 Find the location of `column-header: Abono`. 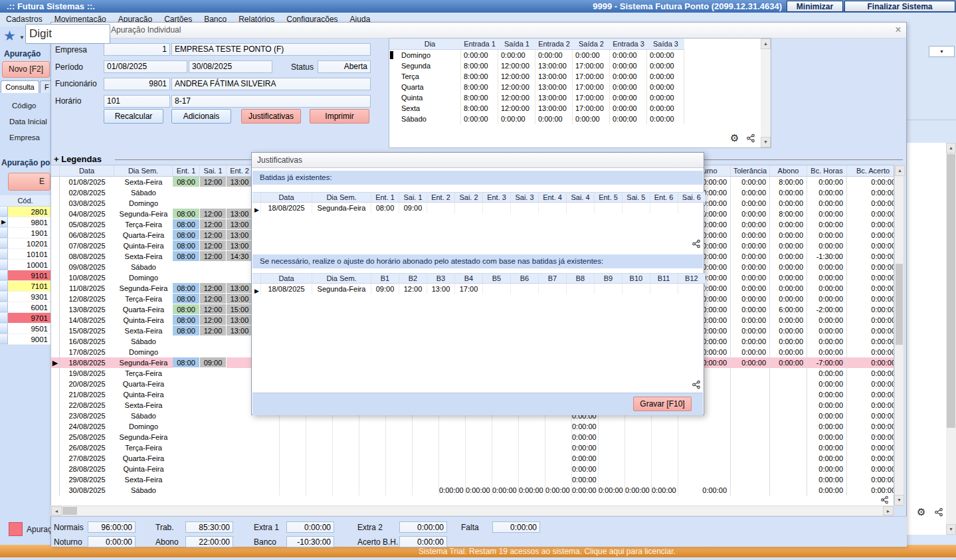

column-header: Abono is located at coordinates (789, 171).